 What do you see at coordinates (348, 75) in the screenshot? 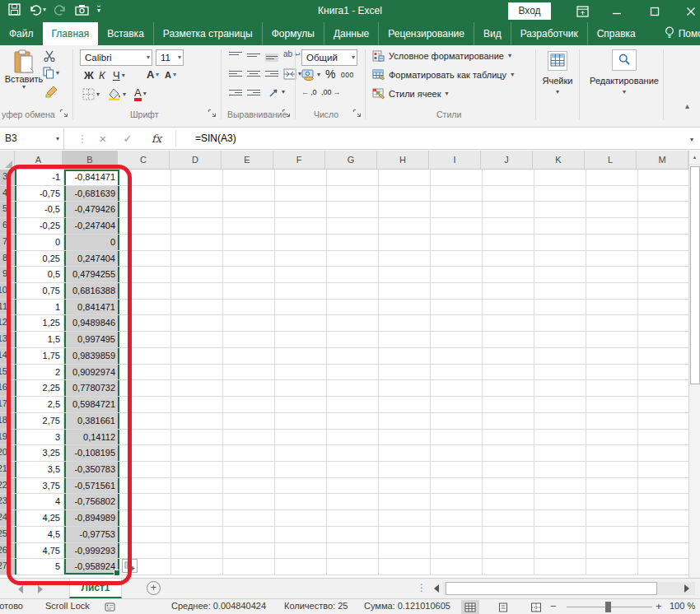
I see `comma-style-button: 000` at bounding box center [348, 75].